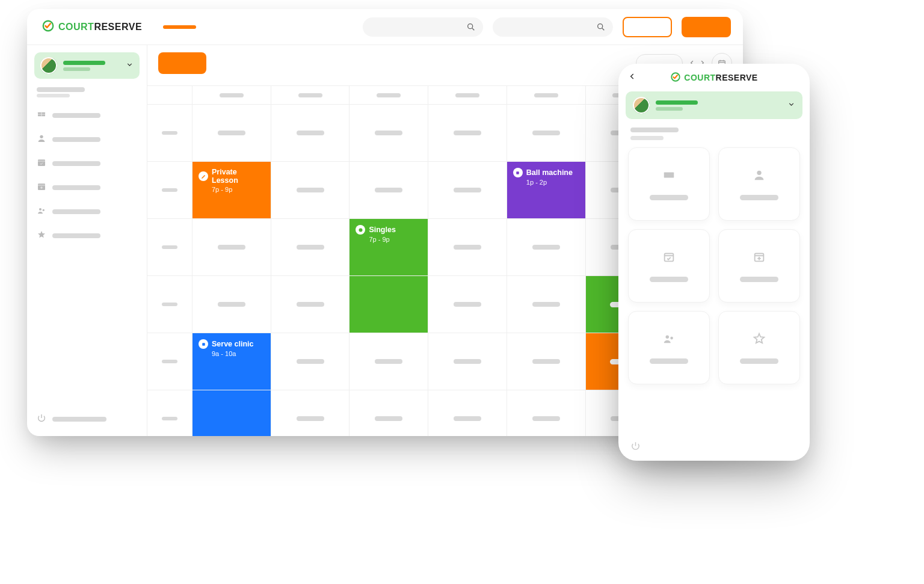 This screenshot has width=924, height=584. Describe the element at coordinates (87, 164) in the screenshot. I see `sidebar-item-reservations` at that location.